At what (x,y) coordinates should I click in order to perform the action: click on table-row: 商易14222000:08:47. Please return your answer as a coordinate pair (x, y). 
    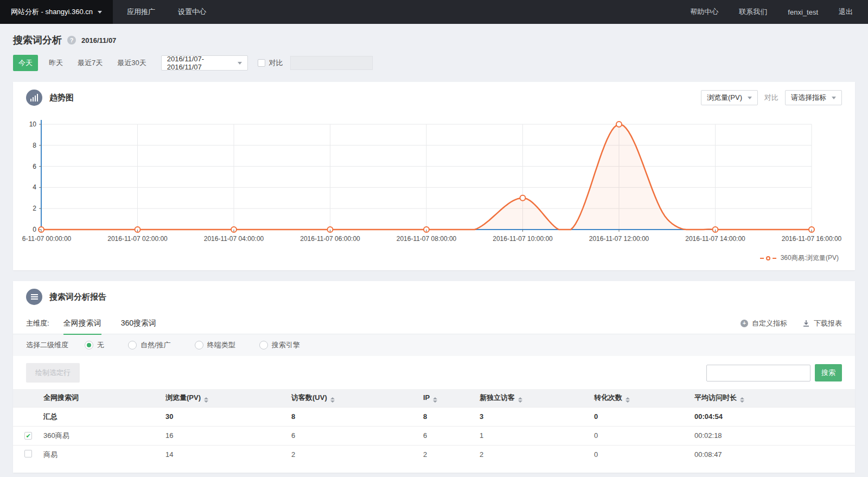
    Looking at the image, I should click on (434, 455).